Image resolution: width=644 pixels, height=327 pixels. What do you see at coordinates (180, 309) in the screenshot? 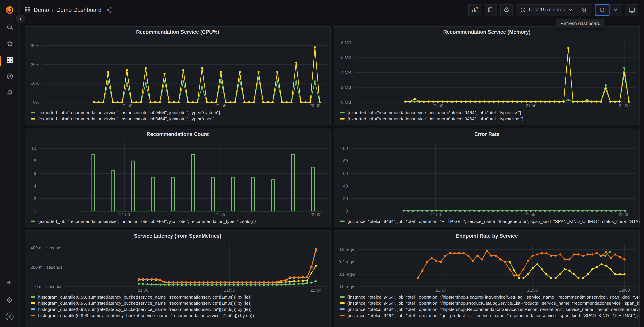
I see `legend-item: histogram_quantile(0.99, sum(rate(latenc…` at bounding box center [180, 309].